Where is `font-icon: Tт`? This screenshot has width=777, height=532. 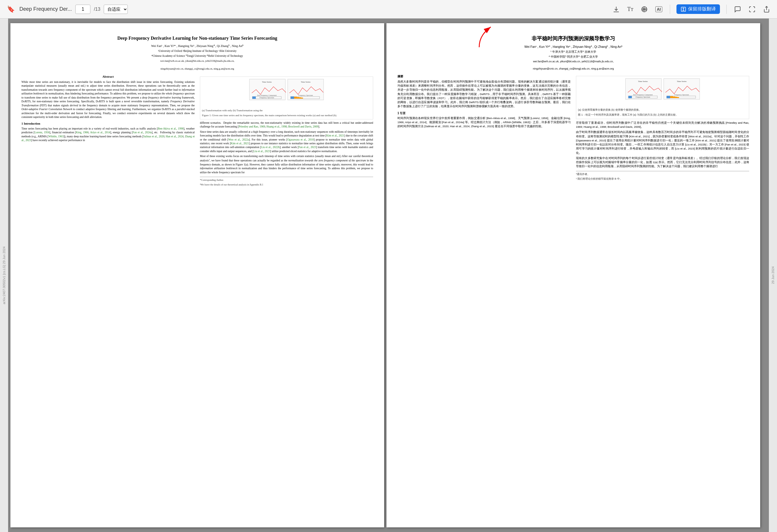
font-icon: Tт is located at coordinates (630, 9).